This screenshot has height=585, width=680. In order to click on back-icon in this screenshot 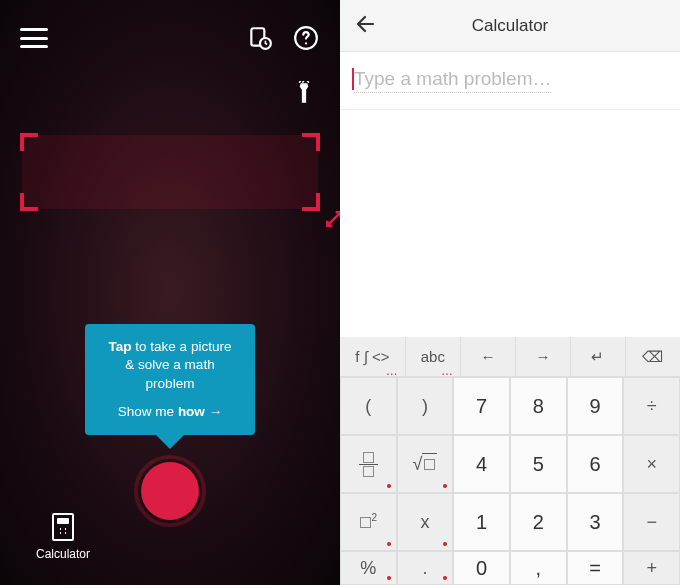, I will do `click(366, 26)`.